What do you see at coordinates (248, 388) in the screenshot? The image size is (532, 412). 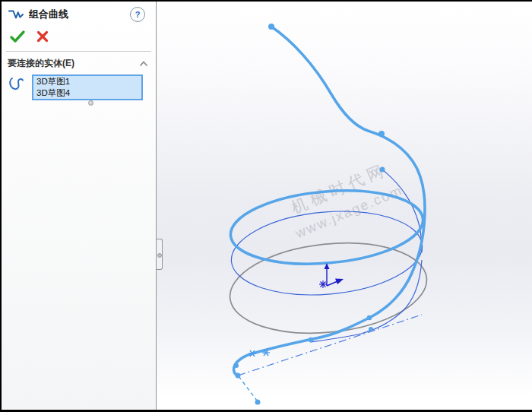 I see `dashed-end-segment` at bounding box center [248, 388].